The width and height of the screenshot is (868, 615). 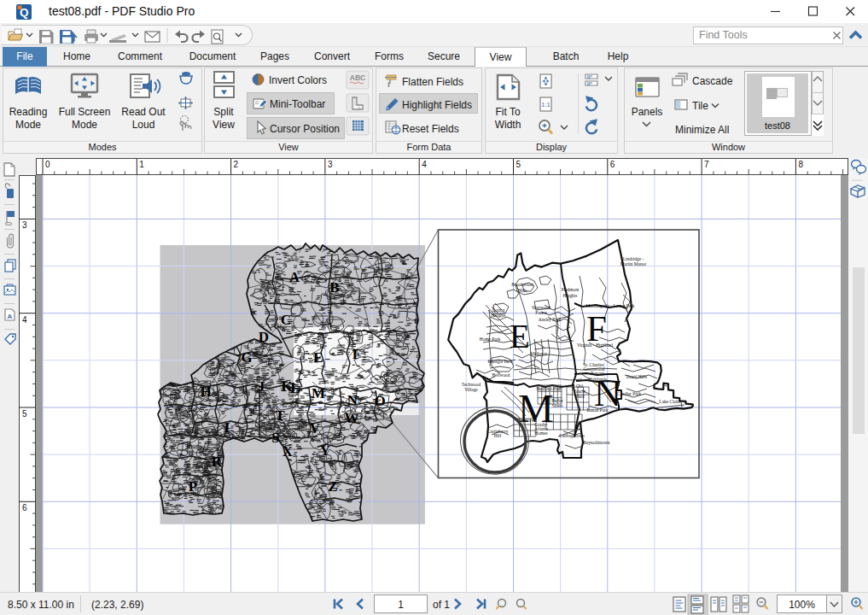 What do you see at coordinates (236, 164) in the screenshot?
I see `svg-text: 2` at bounding box center [236, 164].